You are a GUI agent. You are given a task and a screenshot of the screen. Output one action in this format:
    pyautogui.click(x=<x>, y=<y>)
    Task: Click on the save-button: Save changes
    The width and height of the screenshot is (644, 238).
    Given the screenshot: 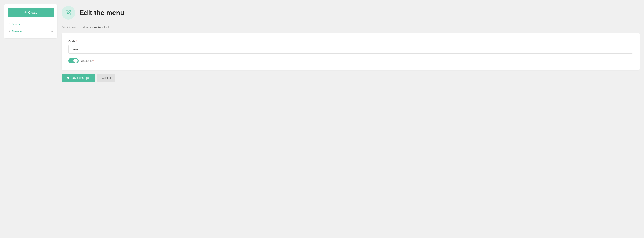 What is the action you would take?
    pyautogui.click(x=78, y=78)
    